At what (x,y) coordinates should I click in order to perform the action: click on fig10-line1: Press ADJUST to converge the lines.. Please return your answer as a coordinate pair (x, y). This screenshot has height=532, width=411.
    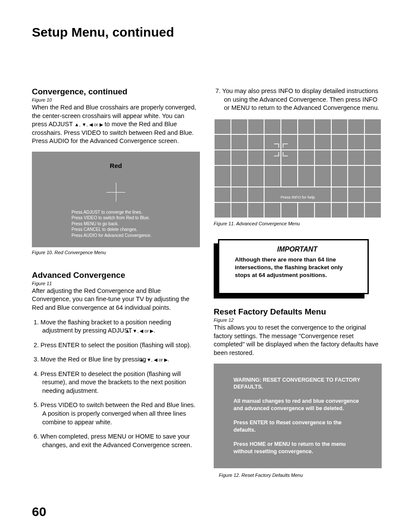
    Looking at the image, I should click on (112, 212).